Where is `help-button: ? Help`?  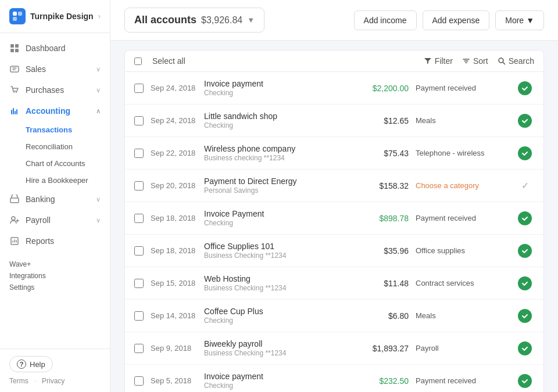
help-button: ? Help is located at coordinates (31, 364).